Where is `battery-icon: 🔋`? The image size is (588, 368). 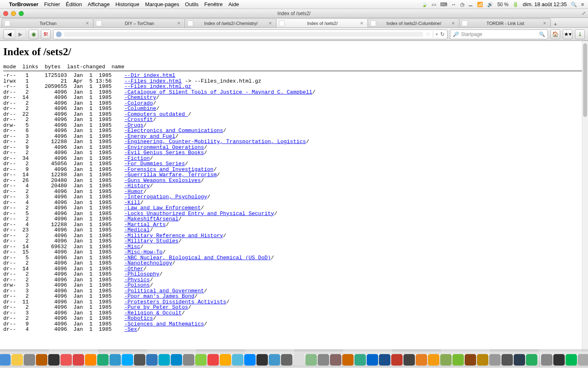
battery-icon: 🔋 is located at coordinates (515, 4).